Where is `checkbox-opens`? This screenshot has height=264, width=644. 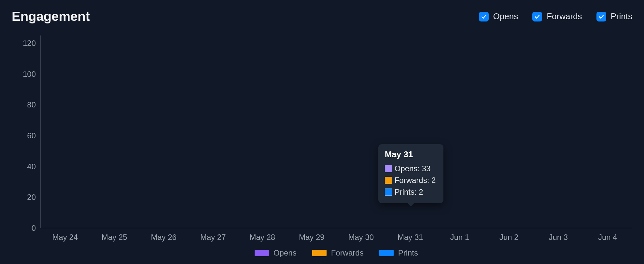
checkbox-opens is located at coordinates (484, 17).